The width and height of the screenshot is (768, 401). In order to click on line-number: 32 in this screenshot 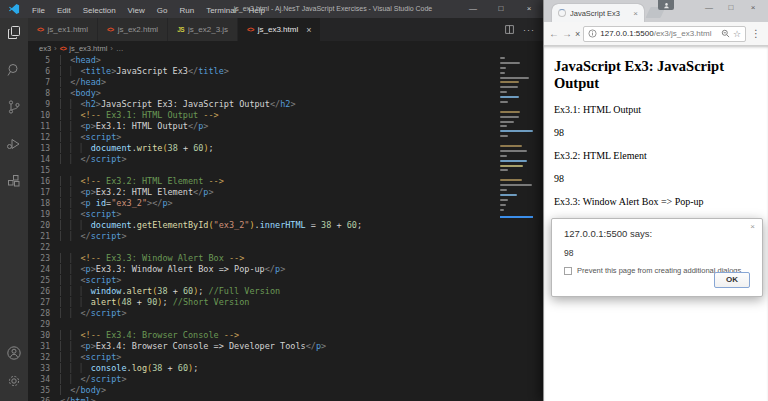, I will do `click(39, 358)`.